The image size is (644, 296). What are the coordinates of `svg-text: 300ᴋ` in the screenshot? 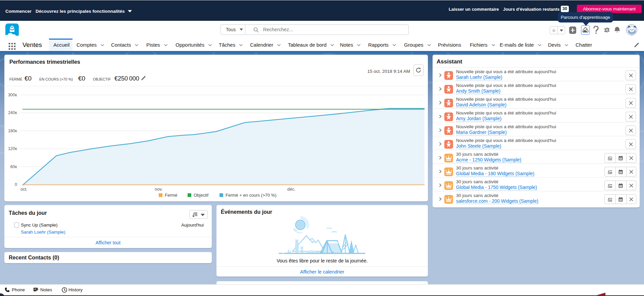 It's located at (13, 95).